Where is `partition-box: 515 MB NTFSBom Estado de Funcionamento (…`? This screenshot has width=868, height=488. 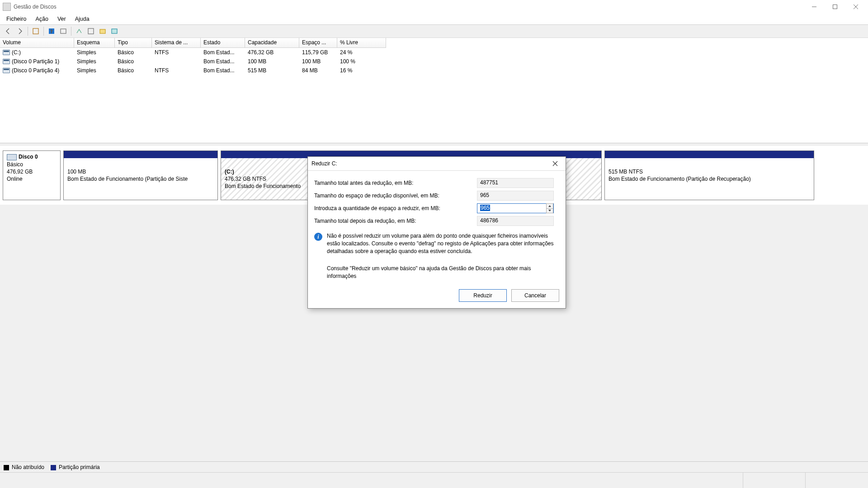
partition-box: 515 MB NTFSBom Estado de Funcionamento (… is located at coordinates (709, 175).